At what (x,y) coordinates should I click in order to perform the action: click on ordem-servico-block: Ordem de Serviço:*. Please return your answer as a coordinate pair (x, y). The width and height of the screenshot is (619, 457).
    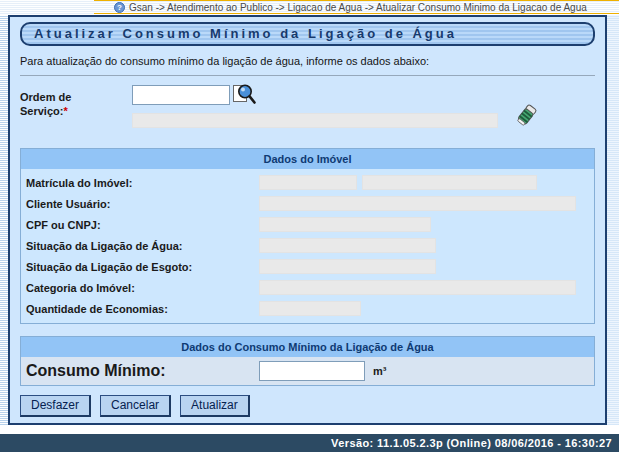
    Looking at the image, I should click on (308, 112).